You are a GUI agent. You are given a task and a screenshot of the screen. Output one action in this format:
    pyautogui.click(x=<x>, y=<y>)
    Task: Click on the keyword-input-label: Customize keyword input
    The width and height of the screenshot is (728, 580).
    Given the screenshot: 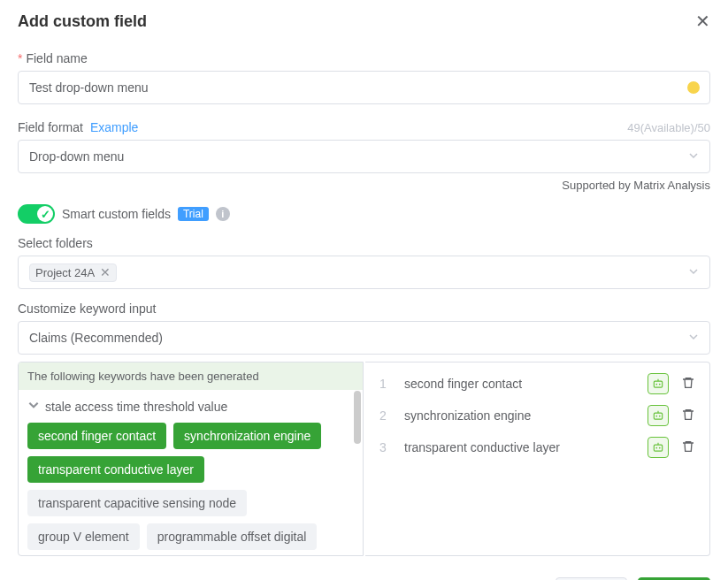 What is the action you would take?
    pyautogui.click(x=87, y=309)
    